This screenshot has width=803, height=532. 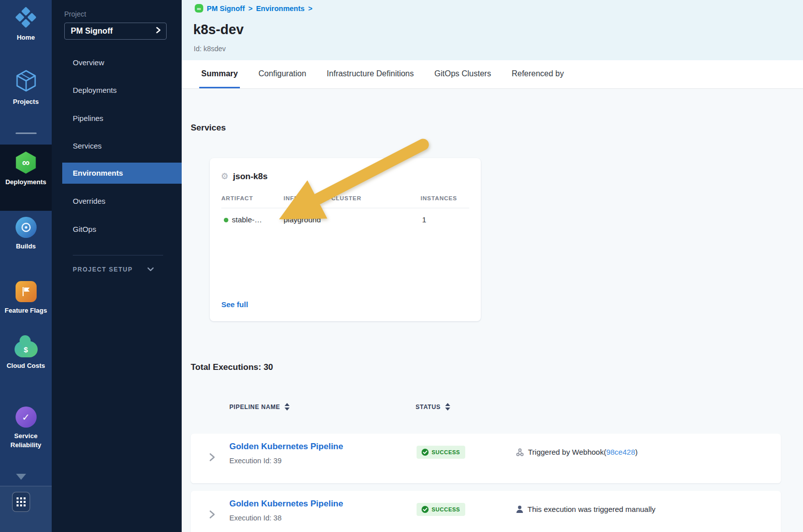 I want to click on service-name: json-k8s, so click(x=250, y=177).